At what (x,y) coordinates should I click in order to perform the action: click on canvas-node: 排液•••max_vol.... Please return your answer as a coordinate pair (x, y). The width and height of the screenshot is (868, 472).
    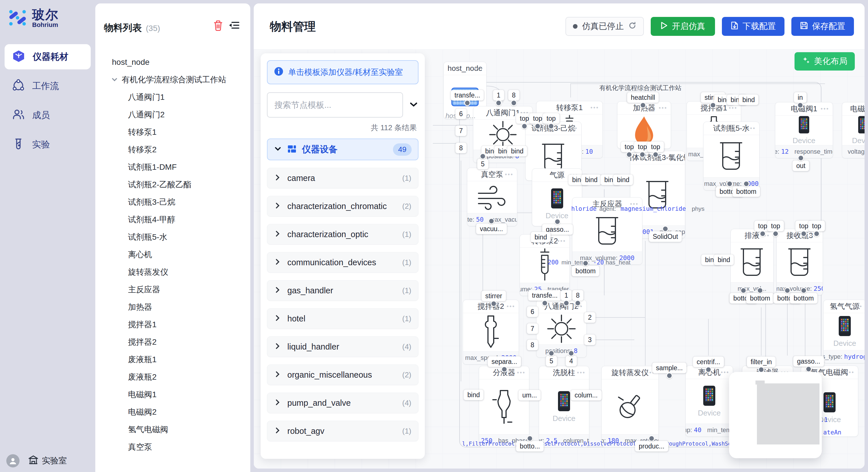
    Looking at the image, I should click on (752, 262).